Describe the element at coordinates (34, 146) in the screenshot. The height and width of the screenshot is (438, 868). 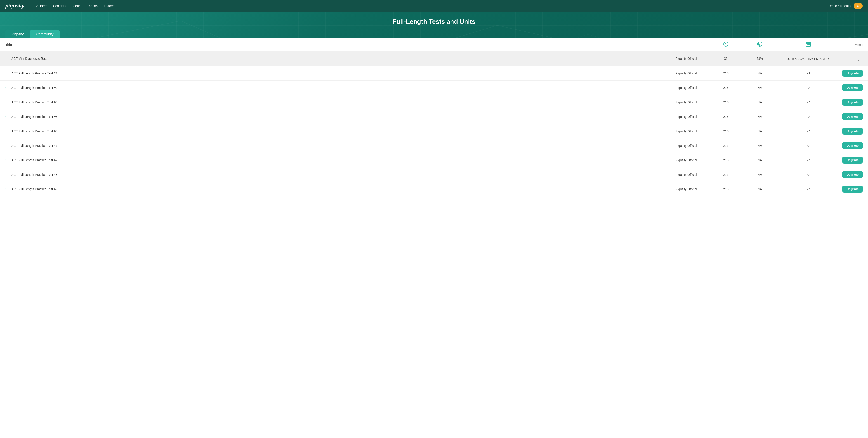
I see `row-title-text: ACT Full Length Practice Test #6` at that location.